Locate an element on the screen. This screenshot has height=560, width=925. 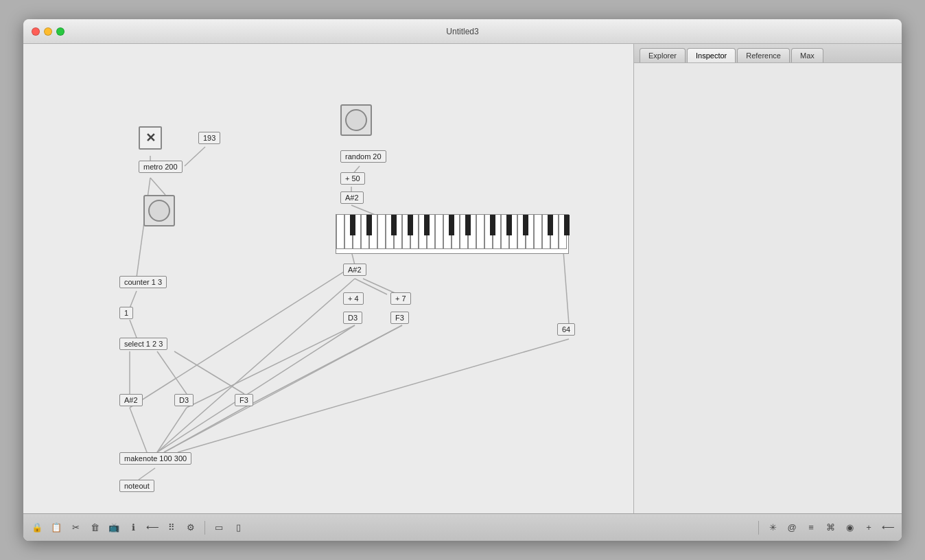
bang-node-left is located at coordinates (159, 211).